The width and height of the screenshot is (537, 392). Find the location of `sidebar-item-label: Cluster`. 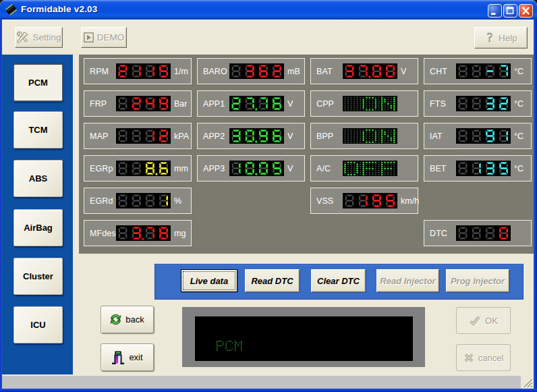

sidebar-item-label: Cluster is located at coordinates (38, 277).